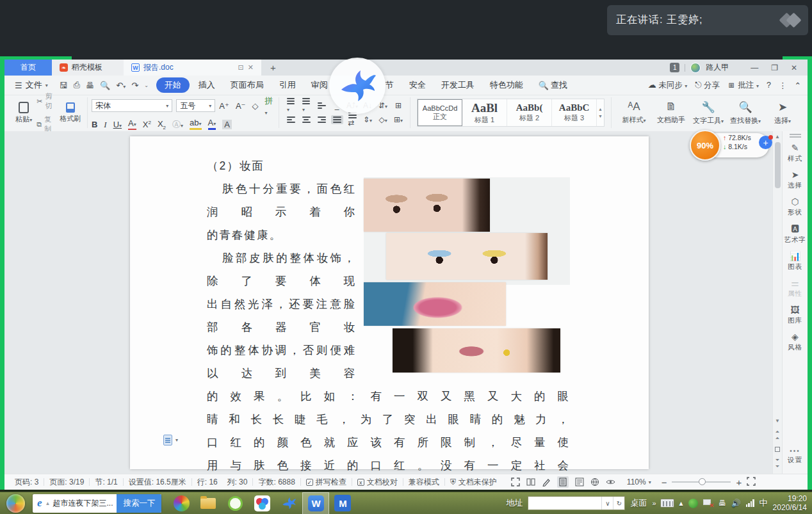 The image size is (812, 514). Describe the element at coordinates (139, 503) in the screenshot. I see `search-now-button: 搜索一下` at that location.